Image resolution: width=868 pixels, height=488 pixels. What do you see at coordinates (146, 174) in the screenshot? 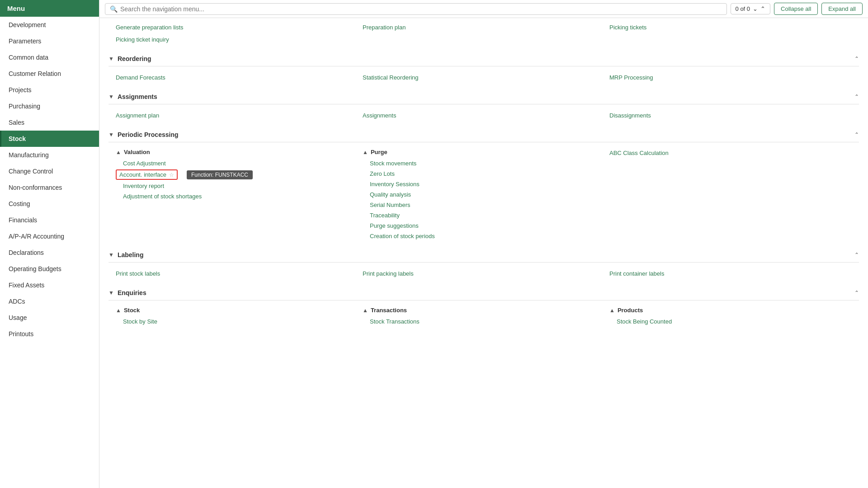
I see `link-account-interface-highlighted: Account. interface ☆` at bounding box center [146, 174].